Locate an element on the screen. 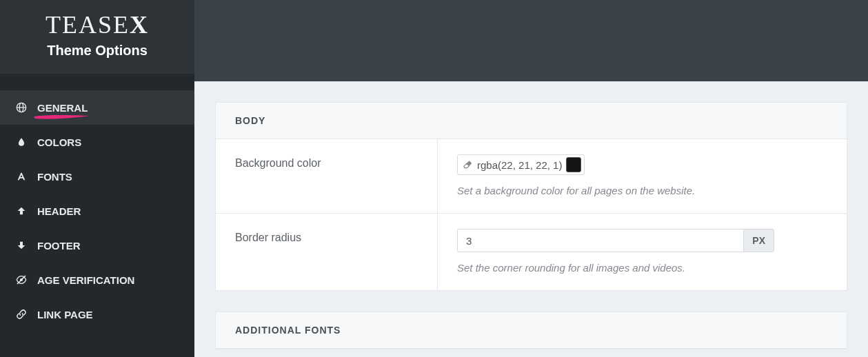 This screenshot has width=868, height=357. panel-additional-fonts: ADDITIONAL FONTS is located at coordinates (531, 331).